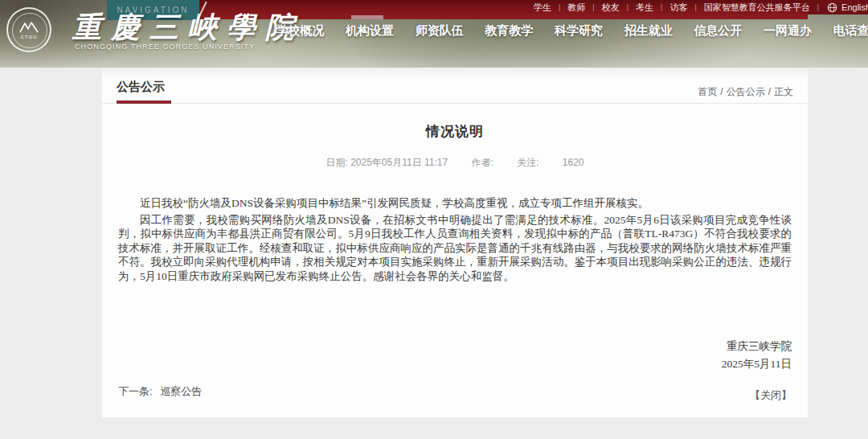  Describe the element at coordinates (455, 248) in the screenshot. I see `article-paragraph: 因工作需要，我校需购买网络防火墙及DNS设备，在招标文书中明确提出了需满足的技术…` at that location.